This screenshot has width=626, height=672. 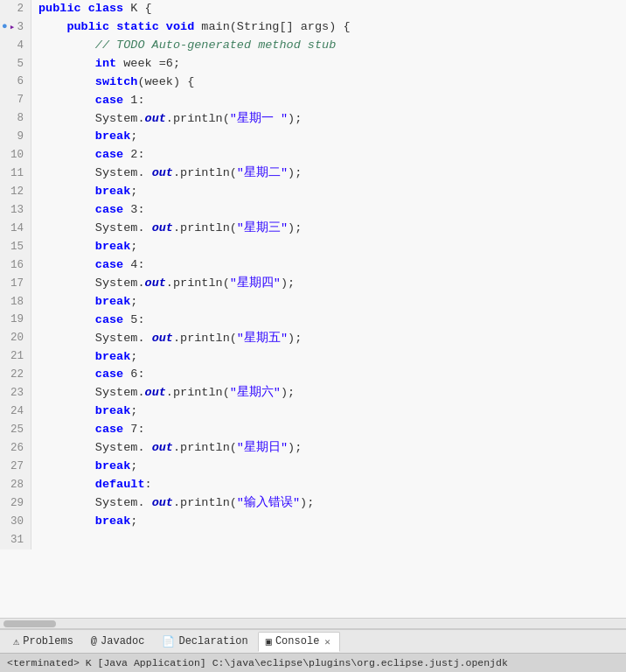 What do you see at coordinates (329, 541) in the screenshot?
I see `code-content` at bounding box center [329, 541].